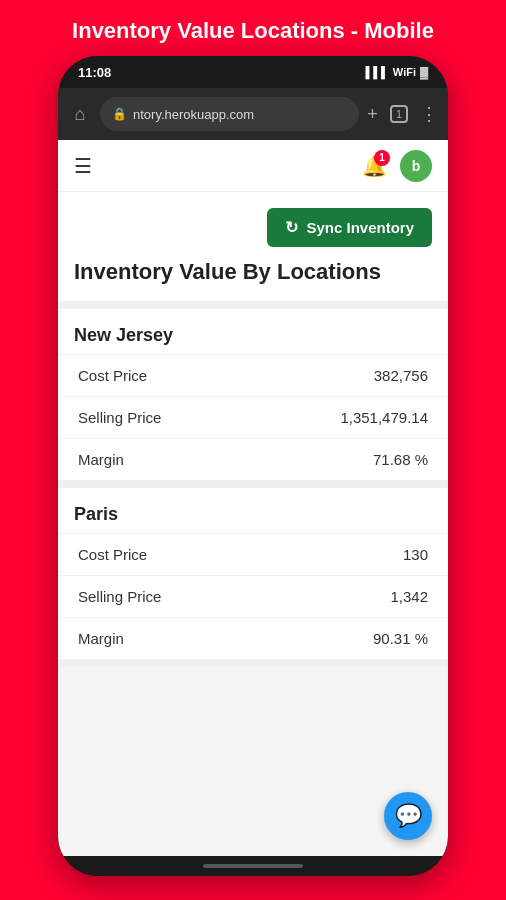 The image size is (506, 900). What do you see at coordinates (240, 114) in the screenshot?
I see `url-text: ntory.herokuapp.com` at bounding box center [240, 114].